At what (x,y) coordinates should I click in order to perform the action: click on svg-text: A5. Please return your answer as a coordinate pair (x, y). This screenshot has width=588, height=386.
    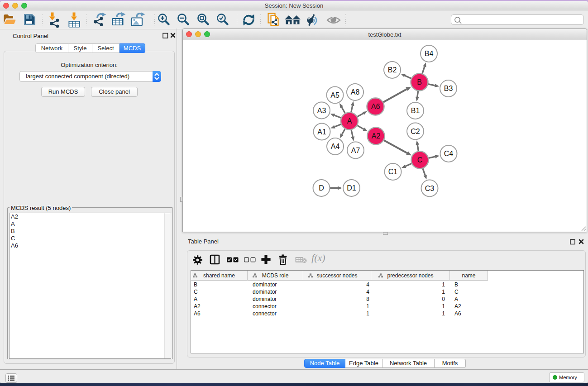
    Looking at the image, I should click on (335, 95).